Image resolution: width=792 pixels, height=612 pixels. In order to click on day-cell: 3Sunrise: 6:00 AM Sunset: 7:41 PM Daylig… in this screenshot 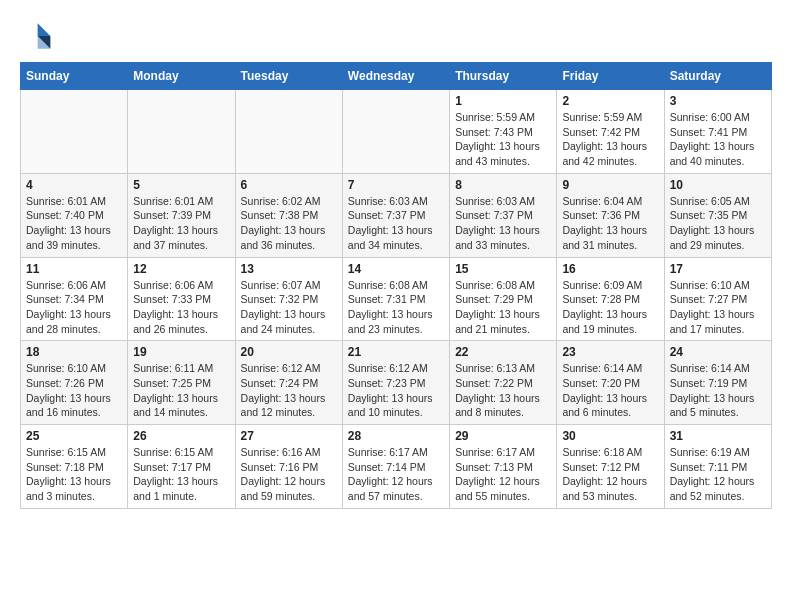, I will do `click(718, 132)`.